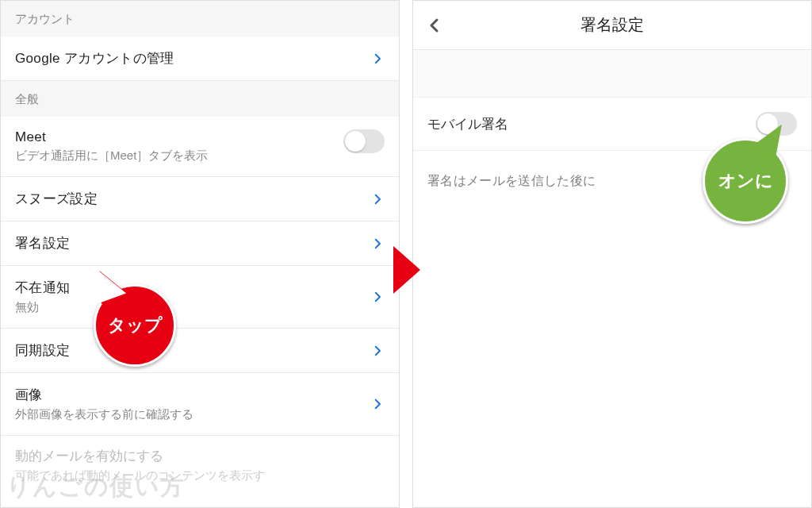 Image resolution: width=812 pixels, height=508 pixels. Describe the element at coordinates (200, 19) in the screenshot. I see `section-header-account: アカウント` at that location.